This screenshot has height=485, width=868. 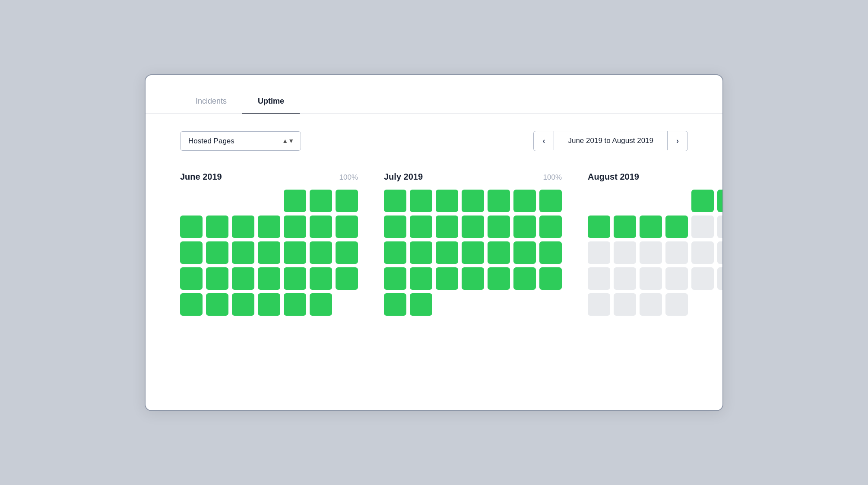 What do you see at coordinates (269, 244) in the screenshot?
I see `month-block-0: June 2019100%` at bounding box center [269, 244].